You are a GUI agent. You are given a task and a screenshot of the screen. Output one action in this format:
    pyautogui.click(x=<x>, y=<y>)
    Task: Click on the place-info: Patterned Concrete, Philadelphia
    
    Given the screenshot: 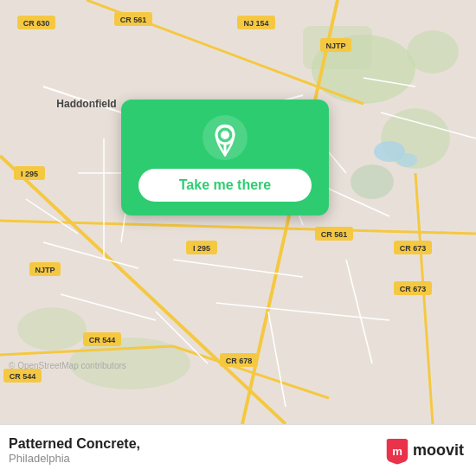 What is the action you would take?
    pyautogui.click(x=74, y=450)
    